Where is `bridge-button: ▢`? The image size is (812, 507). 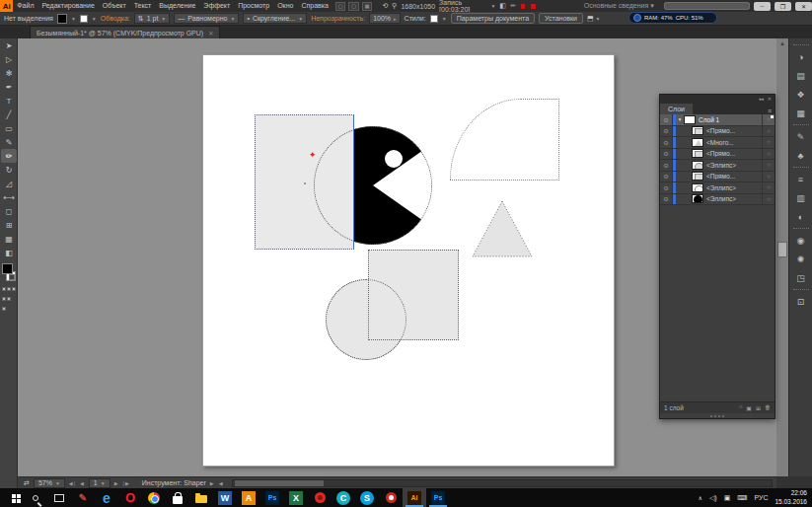
bridge-button: ▢ is located at coordinates (341, 6).